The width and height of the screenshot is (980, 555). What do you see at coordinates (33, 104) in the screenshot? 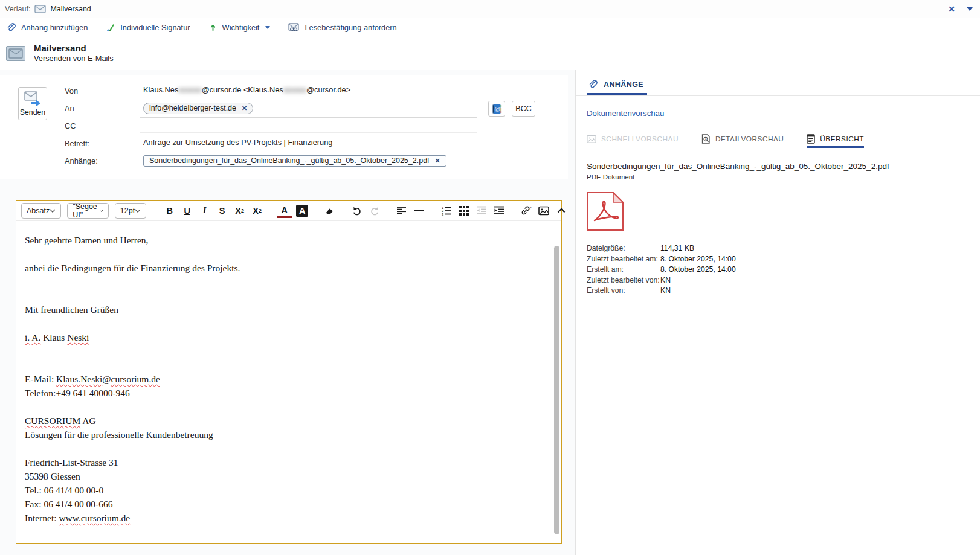
I see `send-button: Senden` at bounding box center [33, 104].